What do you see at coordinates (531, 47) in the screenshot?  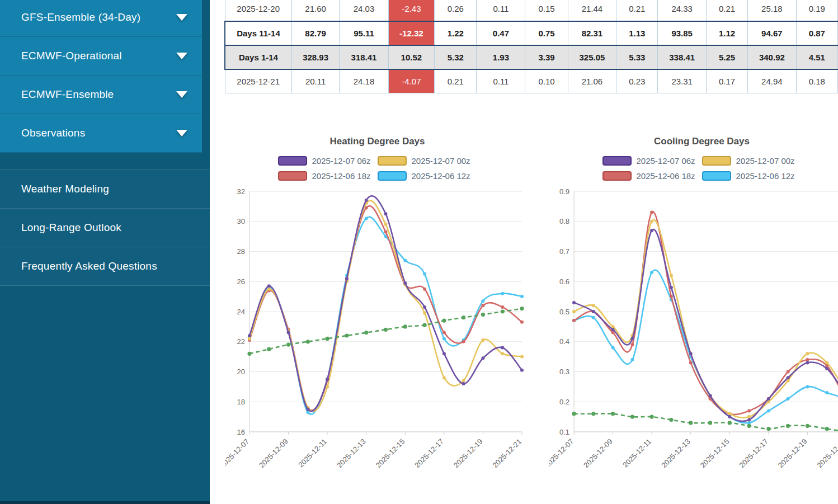 I see `forecast-table-wrap: 2025-12-2021.6024.03-2.430.260.110.1521.…` at bounding box center [531, 47].